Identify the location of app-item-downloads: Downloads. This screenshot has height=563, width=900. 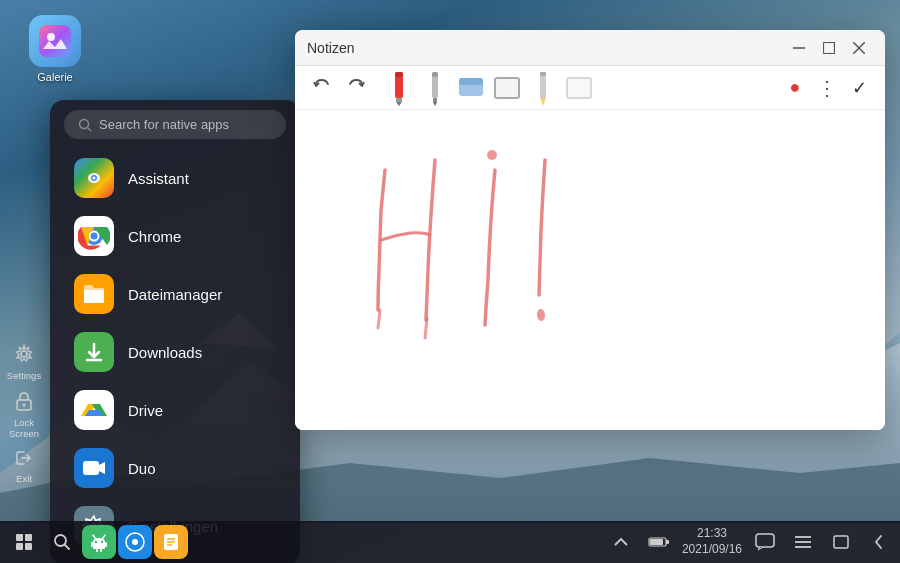
(175, 352).